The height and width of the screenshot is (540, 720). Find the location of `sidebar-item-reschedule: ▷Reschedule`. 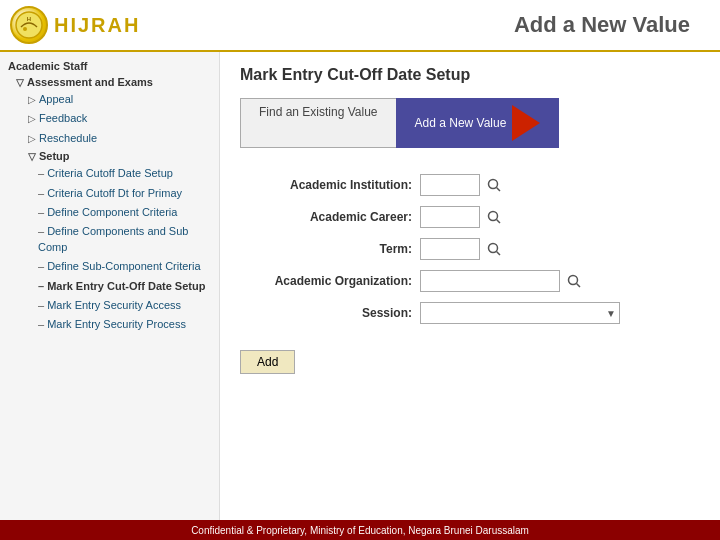

sidebar-item-reschedule: ▷Reschedule is located at coordinates (110, 138).